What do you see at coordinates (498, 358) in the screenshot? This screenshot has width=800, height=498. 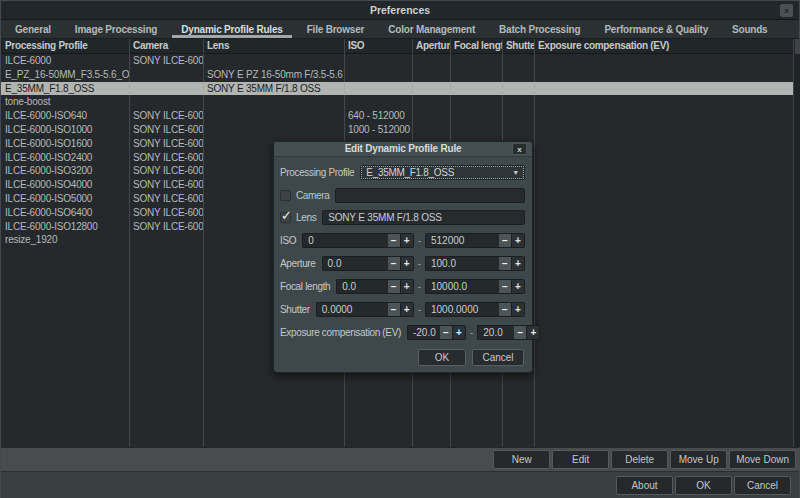 I see `dialog-cancel-button: Cancel` at bounding box center [498, 358].